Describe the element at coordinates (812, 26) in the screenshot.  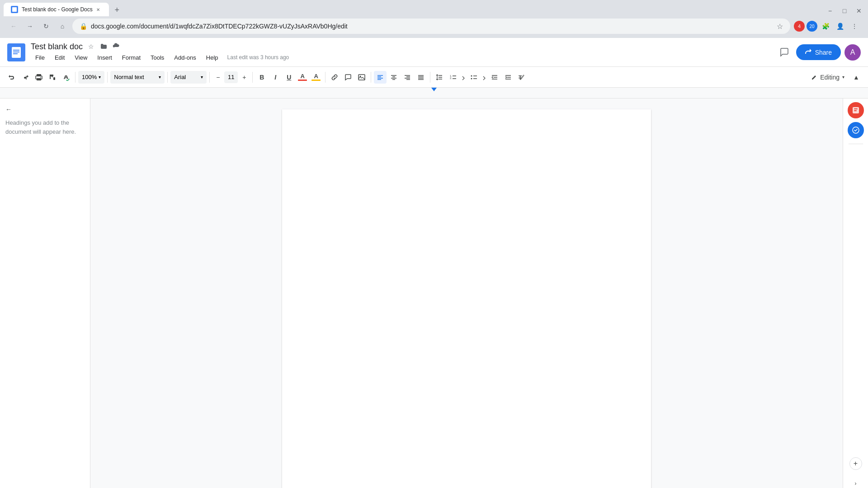
I see `calendar-extension-button: 20` at that location.